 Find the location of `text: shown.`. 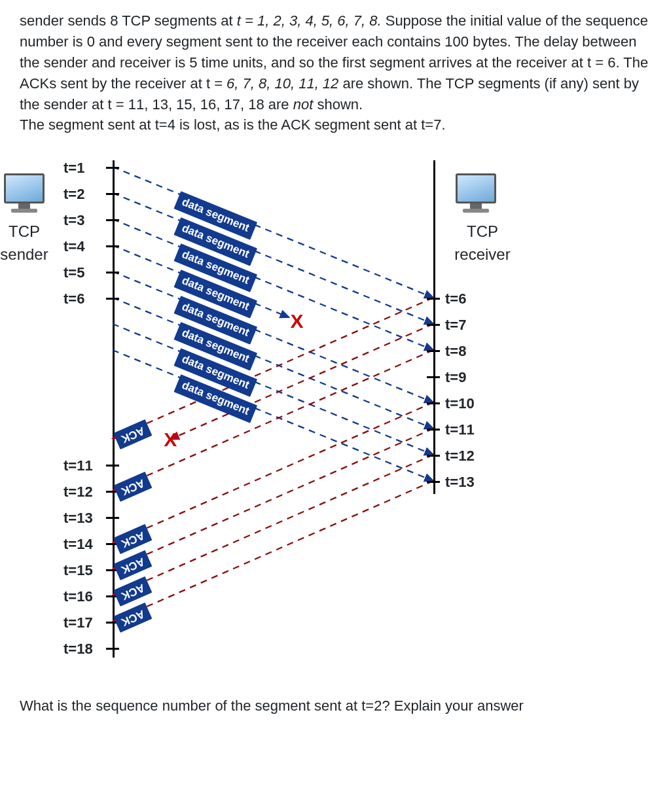

text: shown. is located at coordinates (338, 105).